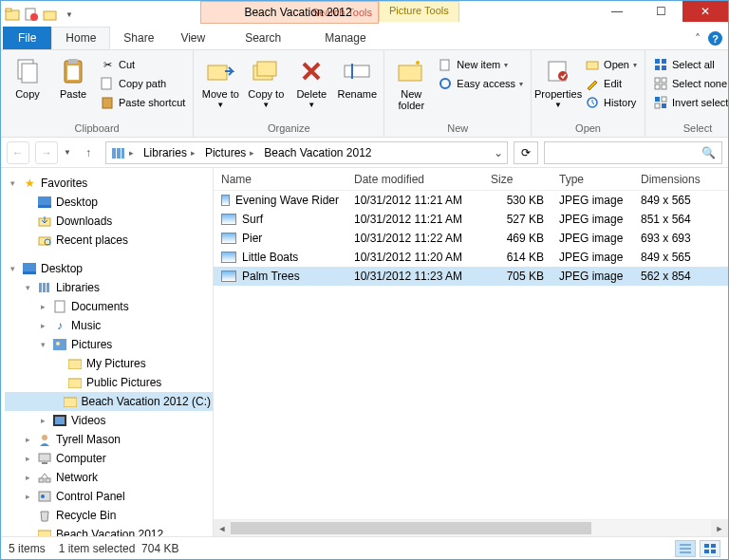  Describe the element at coordinates (311, 82) in the screenshot. I see `delete-button: Delete▼` at that location.